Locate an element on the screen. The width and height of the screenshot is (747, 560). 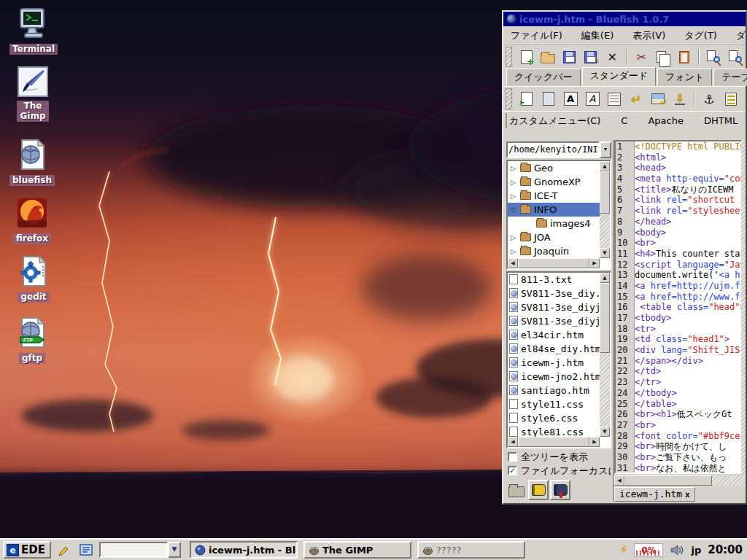
desktop-icon-terminal: Terminal is located at coordinates (34, 31).